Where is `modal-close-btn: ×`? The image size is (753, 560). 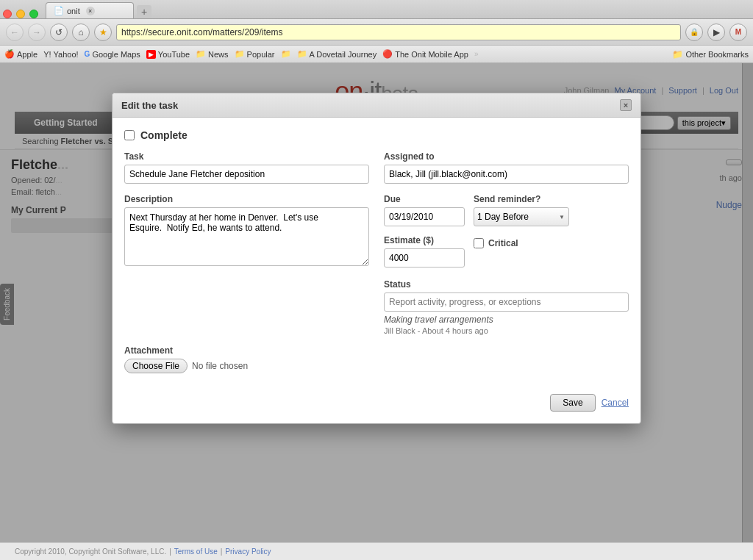 modal-close-btn: × is located at coordinates (626, 105).